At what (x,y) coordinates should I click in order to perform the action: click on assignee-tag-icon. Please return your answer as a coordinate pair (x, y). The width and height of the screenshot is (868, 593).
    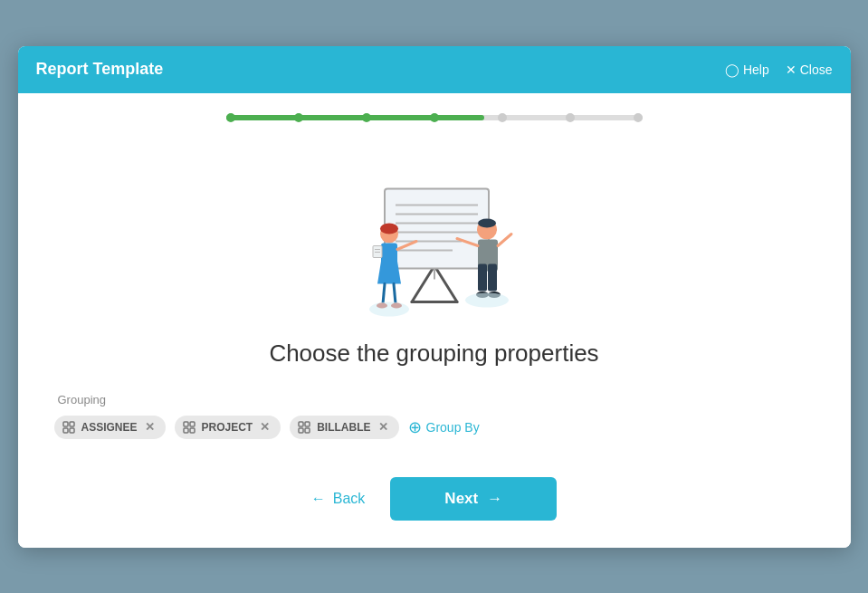
    Looking at the image, I should click on (69, 427).